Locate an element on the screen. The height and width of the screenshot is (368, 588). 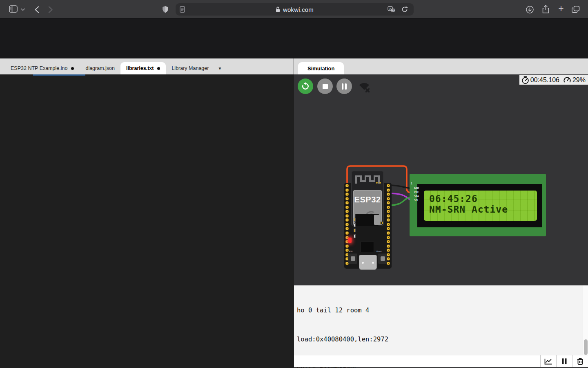
sidebar-toggle-icon is located at coordinates (13, 9).